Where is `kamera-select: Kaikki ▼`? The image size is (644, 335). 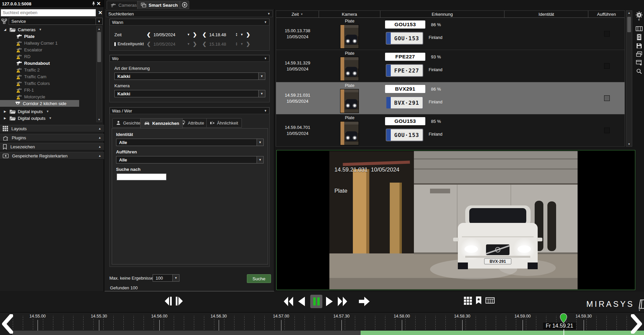
kamera-select: Kaikki ▼ is located at coordinates (190, 94).